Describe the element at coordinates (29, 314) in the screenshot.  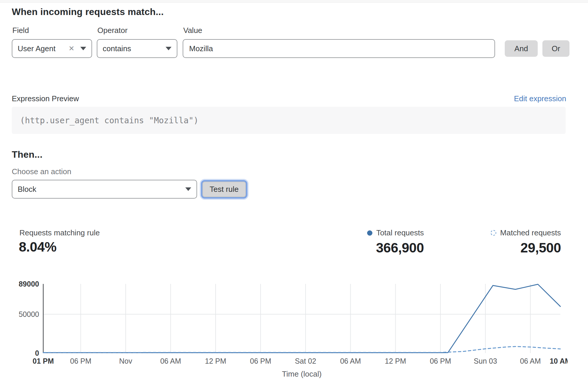
I see `svg-text: 50000` at that location.